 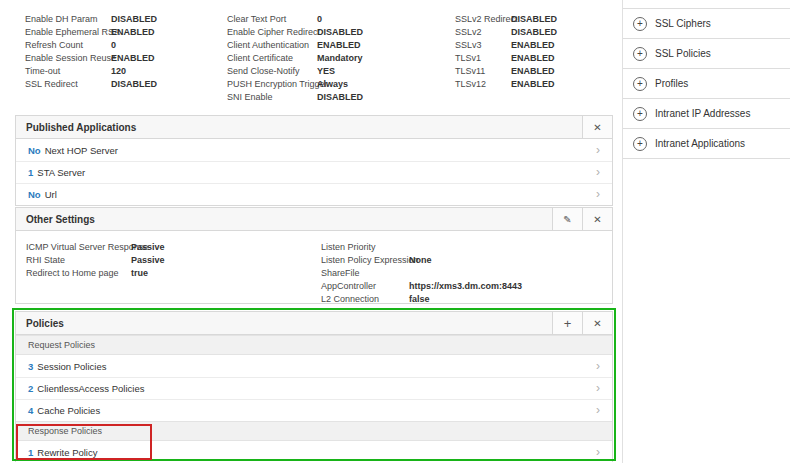 What do you see at coordinates (314, 128) in the screenshot?
I see `panel-header: Published Applications ✕` at bounding box center [314, 128].